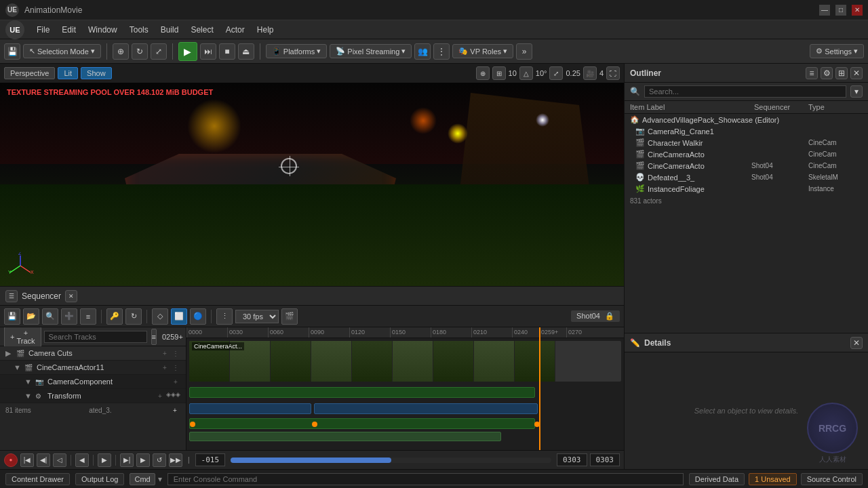 The width and height of the screenshot is (868, 488). I want to click on items-add: +, so click(175, 410).